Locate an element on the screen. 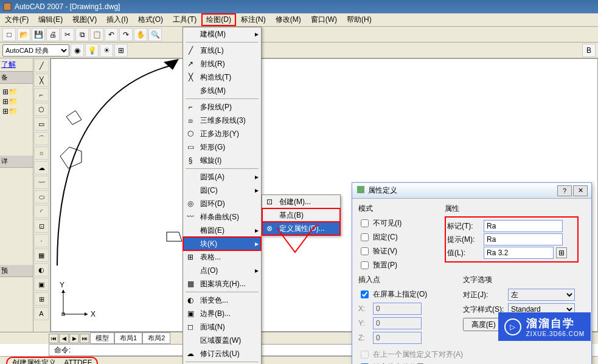  polygon-tool-icon: ⬡ is located at coordinates (41, 109).